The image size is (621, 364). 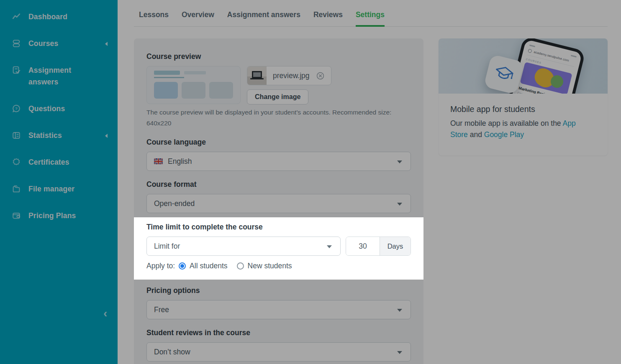 I want to click on sidebar-item-questions: ? Questions, so click(x=59, y=109).